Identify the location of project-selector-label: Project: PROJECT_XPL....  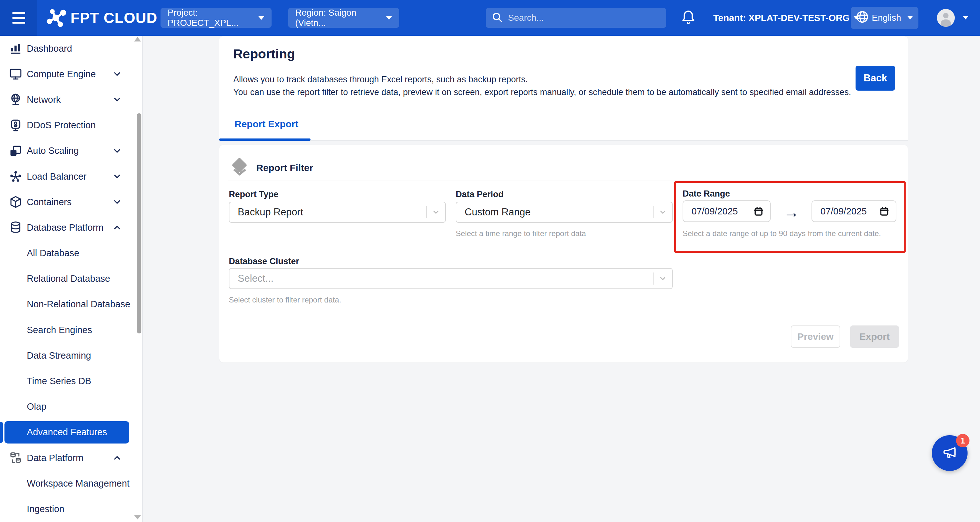
(213, 18).